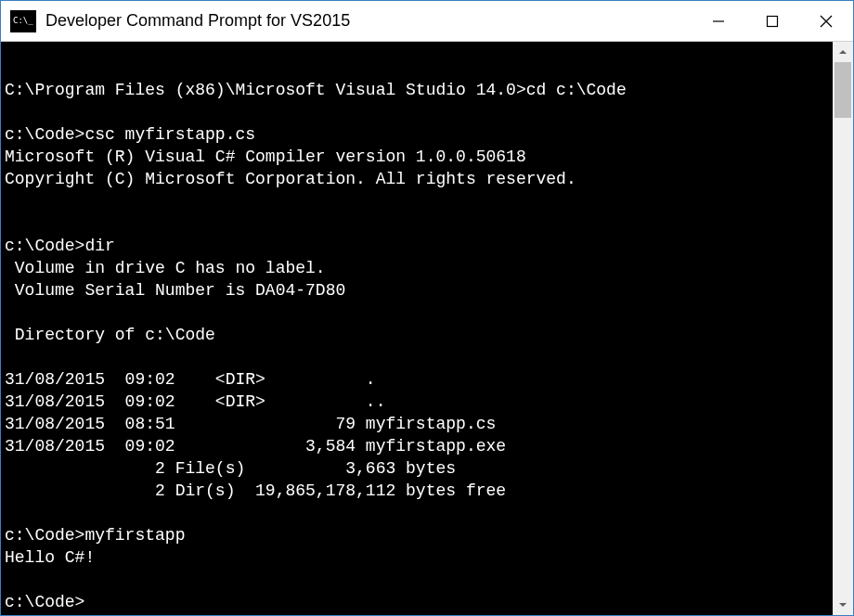 This screenshot has height=616, width=854. Describe the element at coordinates (843, 605) in the screenshot. I see `scroll-down-button` at that location.